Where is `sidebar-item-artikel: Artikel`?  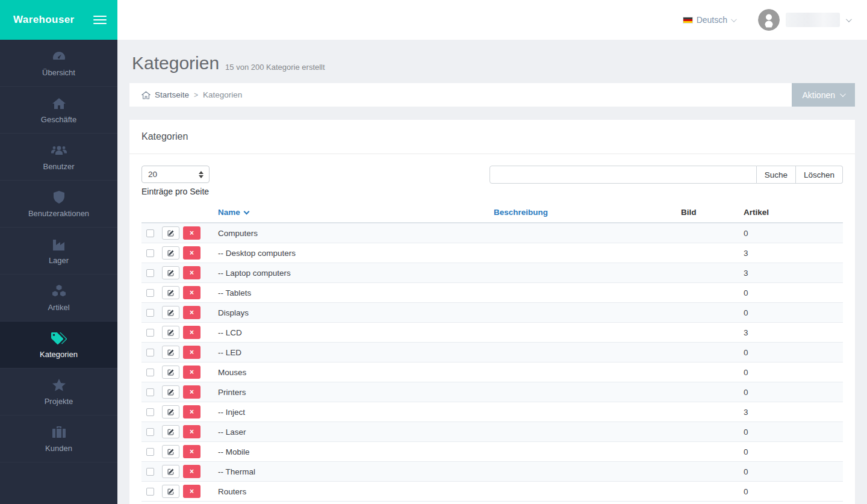 sidebar-item-artikel: Artikel is located at coordinates (59, 298).